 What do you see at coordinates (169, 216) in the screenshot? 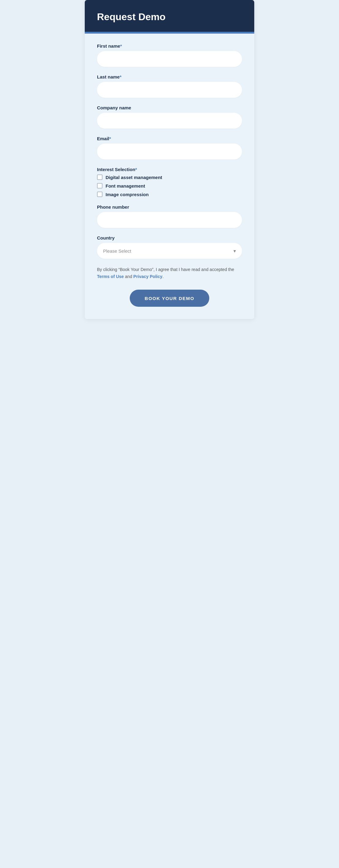
I see `phone-number-group: Phone number` at bounding box center [169, 216].